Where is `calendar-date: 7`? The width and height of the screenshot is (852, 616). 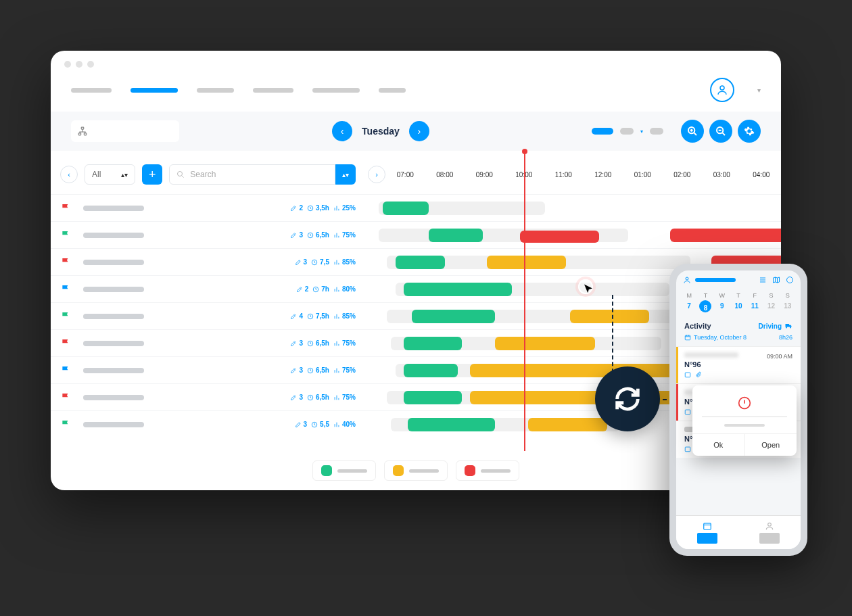
calendar-date: 7 is located at coordinates (689, 306).